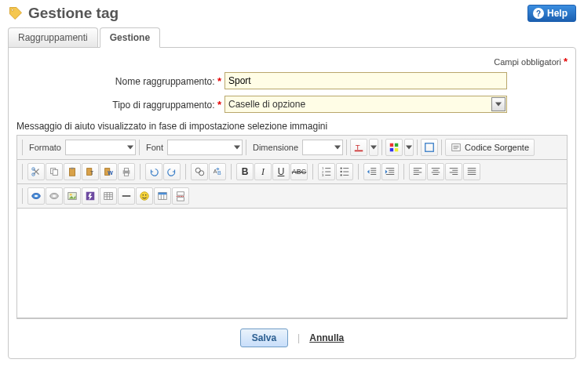  I want to click on align-right-button, so click(454, 172).